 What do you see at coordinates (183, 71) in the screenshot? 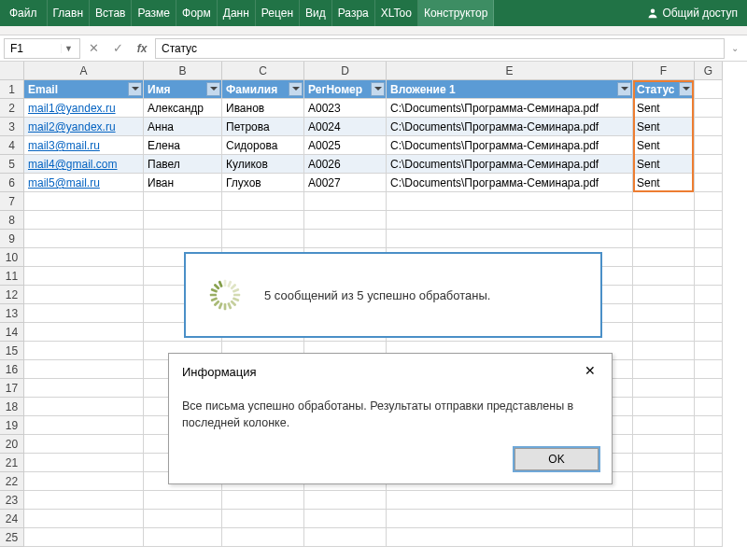
I see `column-header: B` at bounding box center [183, 71].